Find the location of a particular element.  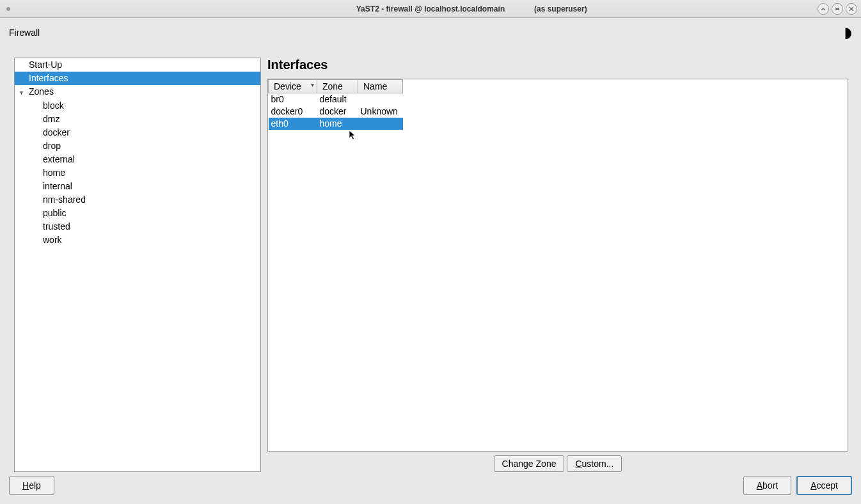

titlebar: YaST2 - firewall @ localhost.localdomain… is located at coordinates (430, 9).